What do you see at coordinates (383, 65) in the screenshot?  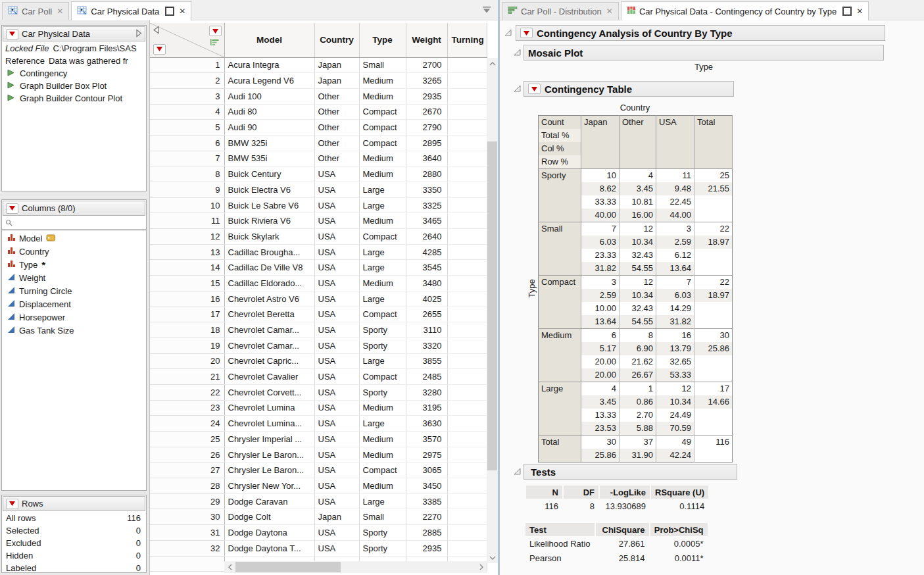 I see `cell: Small` at bounding box center [383, 65].